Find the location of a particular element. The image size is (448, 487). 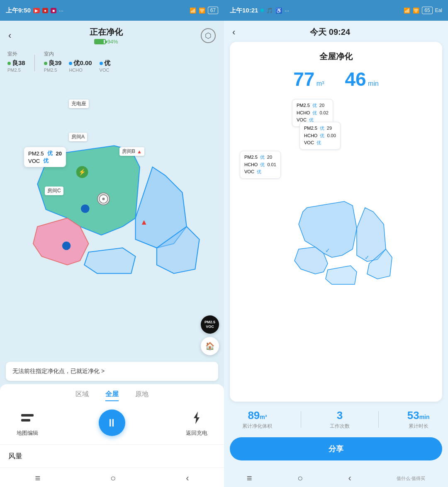

tab-area: 区域 is located at coordinates (82, 395).